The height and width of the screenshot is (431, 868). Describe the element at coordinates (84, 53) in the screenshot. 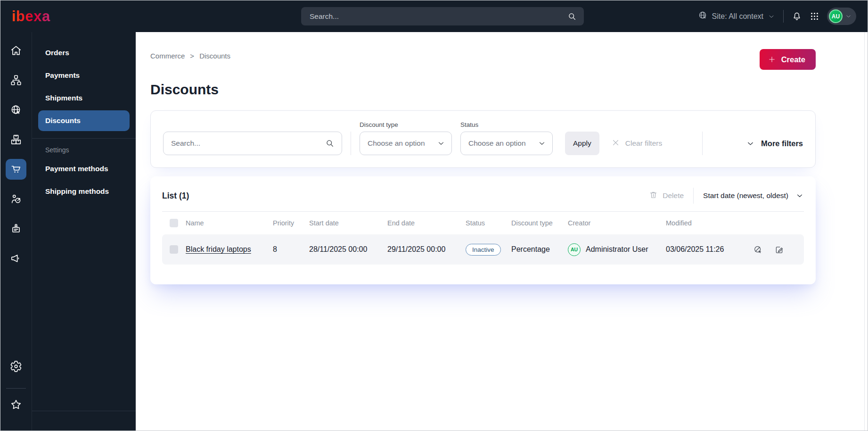

I see `menu-item-orders: Orders` at that location.